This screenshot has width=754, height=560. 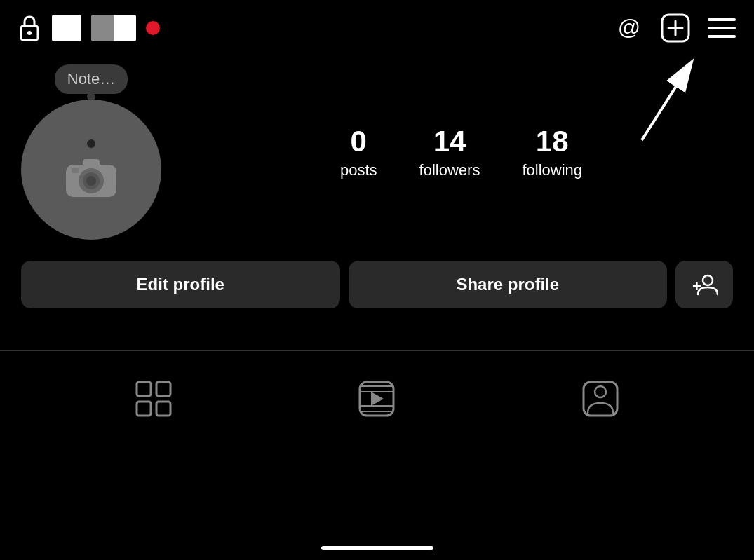 What do you see at coordinates (552, 170) in the screenshot?
I see `following-label: following` at bounding box center [552, 170].